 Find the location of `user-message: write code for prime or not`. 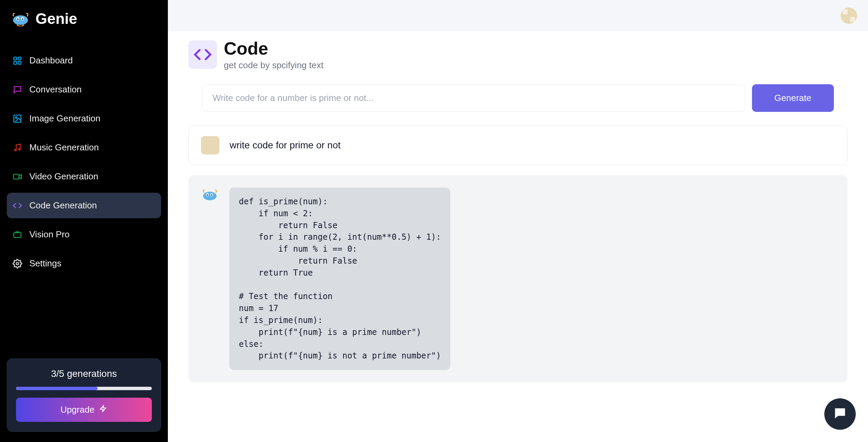

user-message: write code for prime or not is located at coordinates (518, 145).